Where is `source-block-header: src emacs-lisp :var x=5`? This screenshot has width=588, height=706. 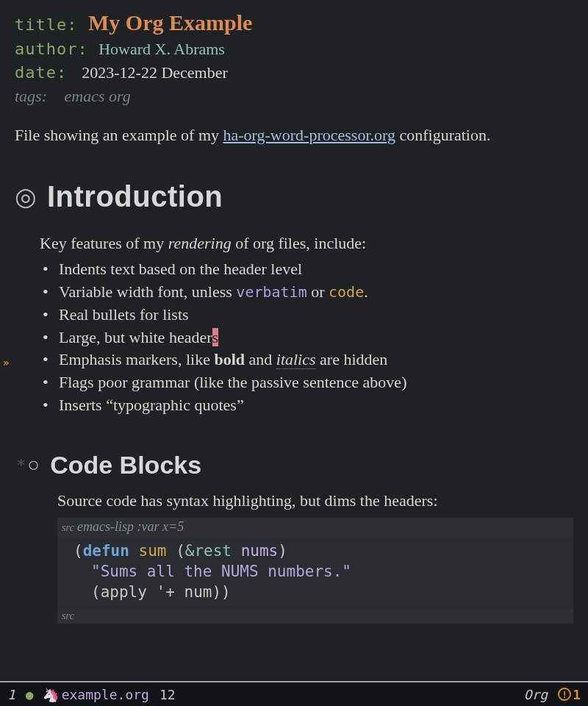
source-block-header: src emacs-lisp :var x=5 is located at coordinates (315, 527).